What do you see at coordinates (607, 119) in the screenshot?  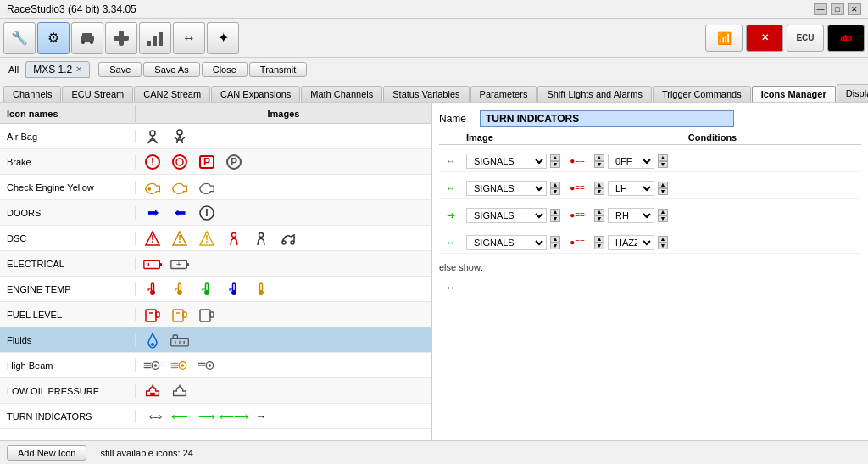 I see `name-input` at bounding box center [607, 119].